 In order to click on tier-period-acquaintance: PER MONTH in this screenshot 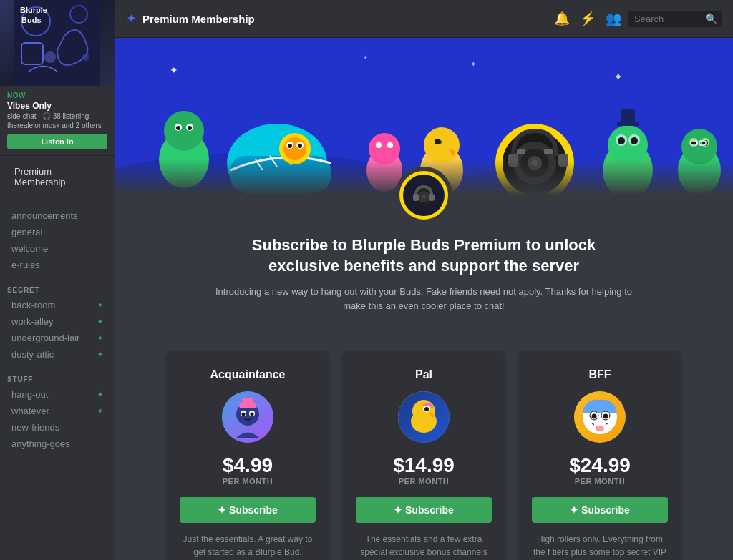, I will do `click(248, 481)`.